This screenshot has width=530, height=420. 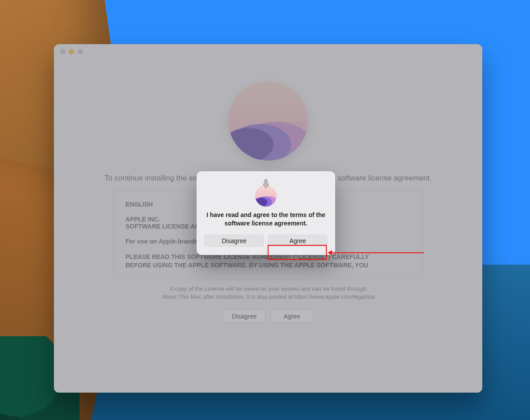 What do you see at coordinates (266, 213) in the screenshot?
I see `license-confirm-alert: I have read and agree to the terms of th…` at bounding box center [266, 213].